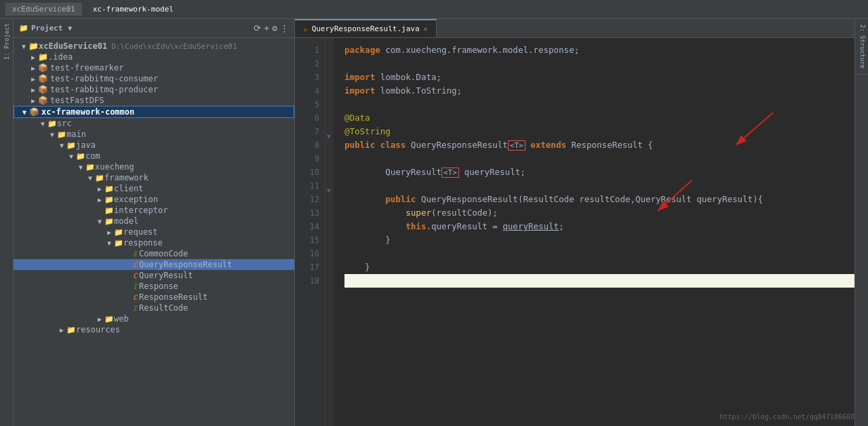  Describe the element at coordinates (267, 28) in the screenshot. I see `plus-icon: +` at that location.